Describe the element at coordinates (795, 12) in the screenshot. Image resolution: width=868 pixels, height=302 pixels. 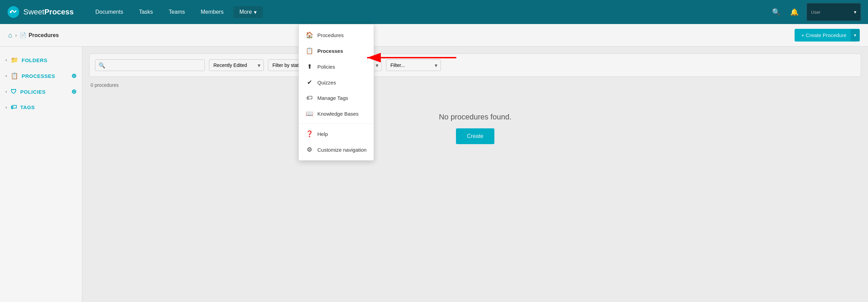
I see `bell-icon: 🔔` at that location.